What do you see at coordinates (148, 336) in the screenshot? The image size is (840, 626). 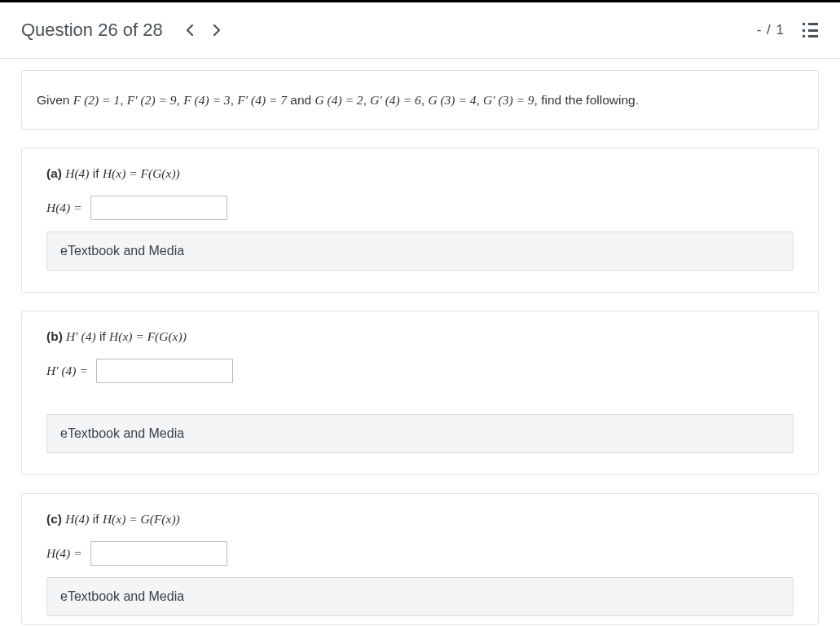 I see `part-b-rhs: H(x) = F(G(x))` at bounding box center [148, 336].